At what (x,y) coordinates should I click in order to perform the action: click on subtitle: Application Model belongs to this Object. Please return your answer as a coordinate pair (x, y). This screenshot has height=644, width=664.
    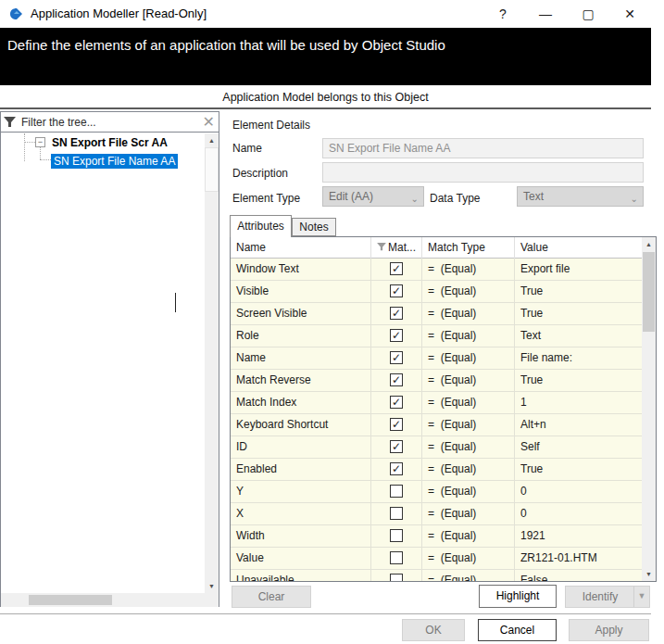
    Looking at the image, I should click on (326, 97).